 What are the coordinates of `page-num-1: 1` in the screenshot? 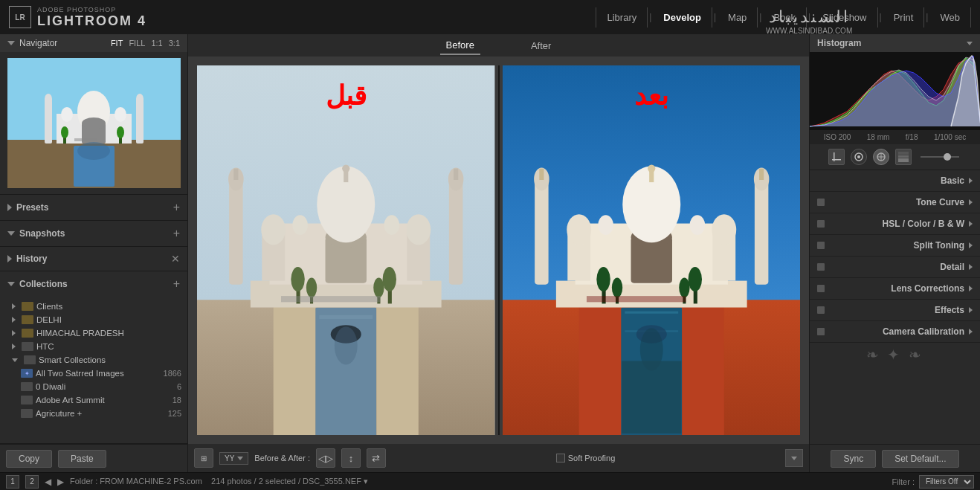 It's located at (13, 482).